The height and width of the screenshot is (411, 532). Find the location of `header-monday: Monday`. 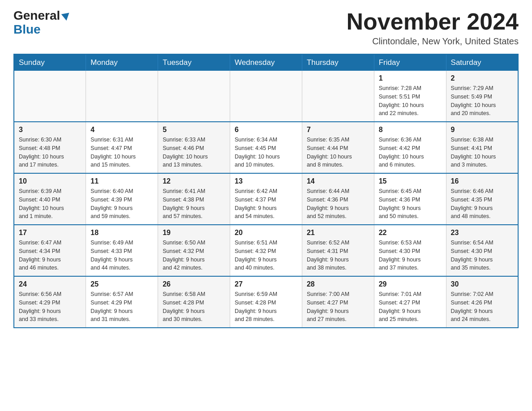

header-monday: Monday is located at coordinates (122, 63).